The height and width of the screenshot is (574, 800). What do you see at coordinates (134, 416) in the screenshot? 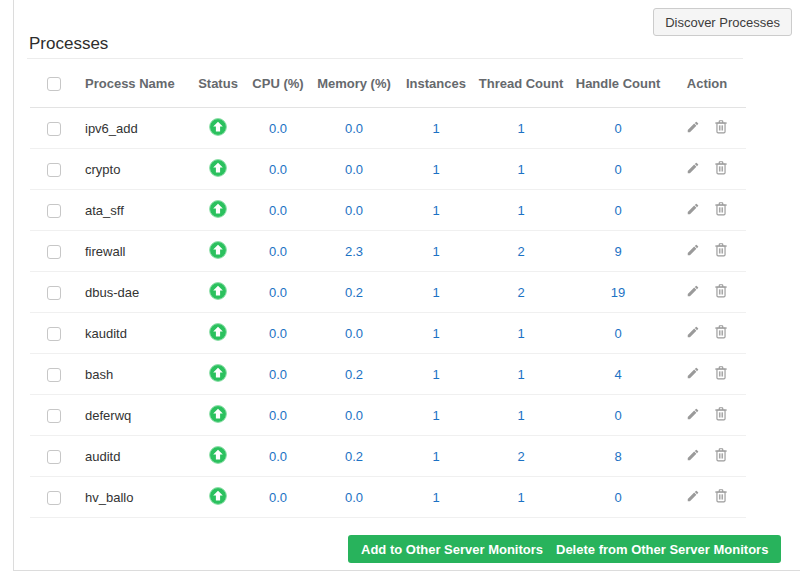
I see `process-name: deferwq` at bounding box center [134, 416].